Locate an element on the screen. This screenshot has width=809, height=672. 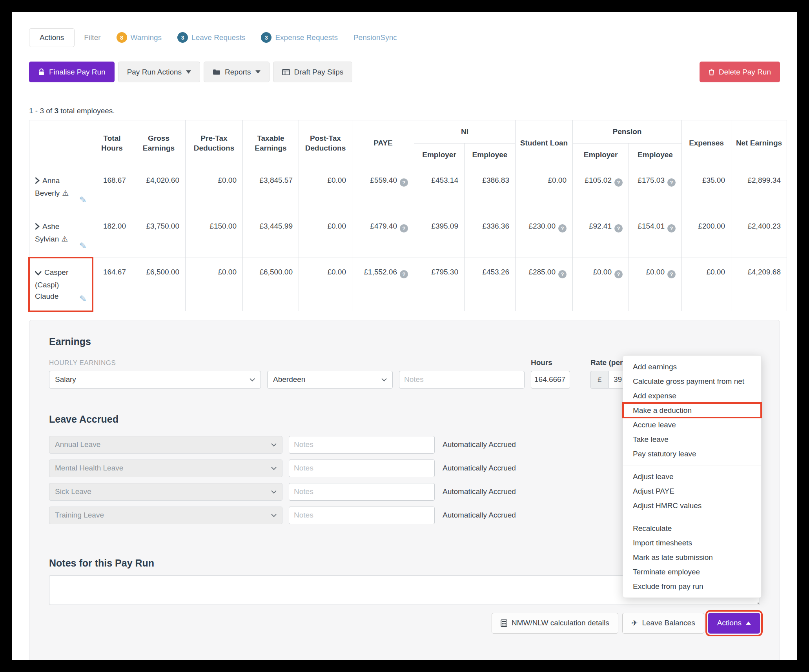
pension-employer-value: £0.00 is located at coordinates (602, 272).